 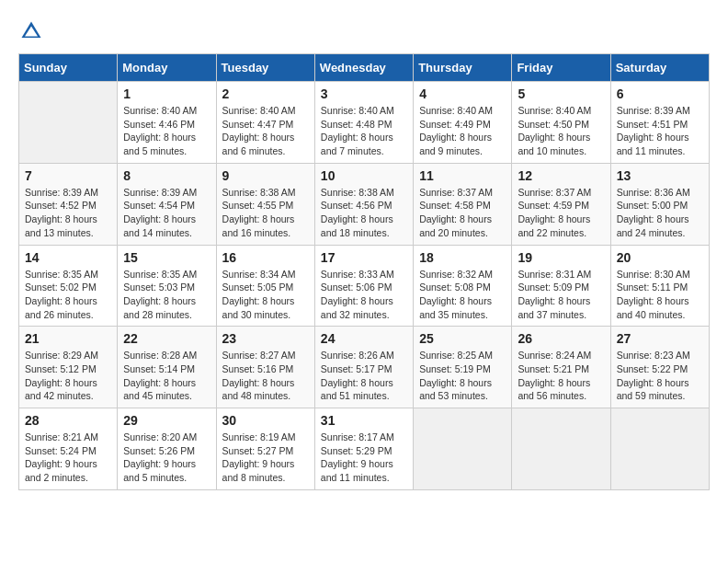 What do you see at coordinates (266, 176) in the screenshot?
I see `day-number: 9` at bounding box center [266, 176].